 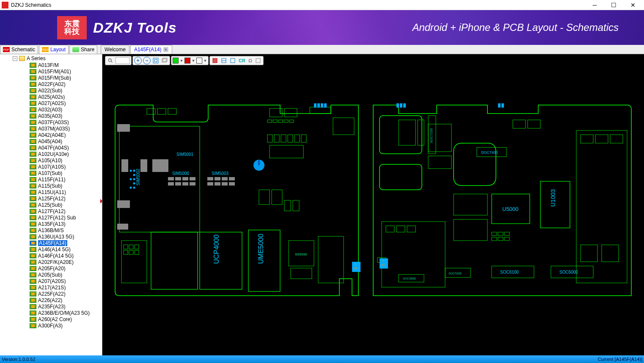 I want to click on tree-item: A037F(A03S), so click(x=51, y=122).